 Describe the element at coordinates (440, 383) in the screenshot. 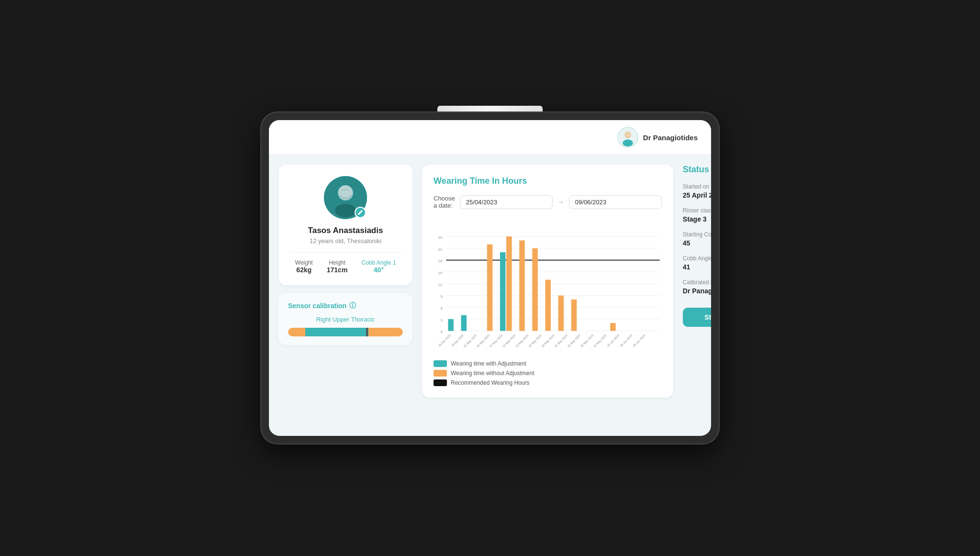

I see `legend-color-recommended` at that location.